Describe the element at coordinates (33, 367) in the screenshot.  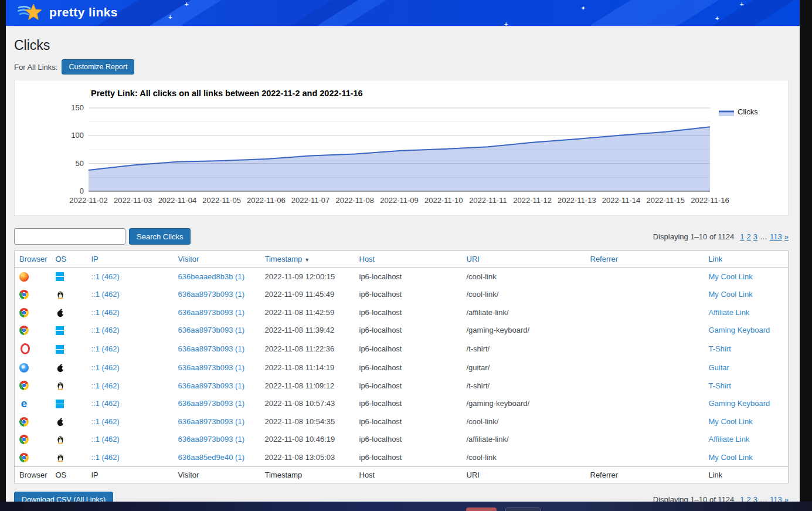
I see `cell-browser` at that location.